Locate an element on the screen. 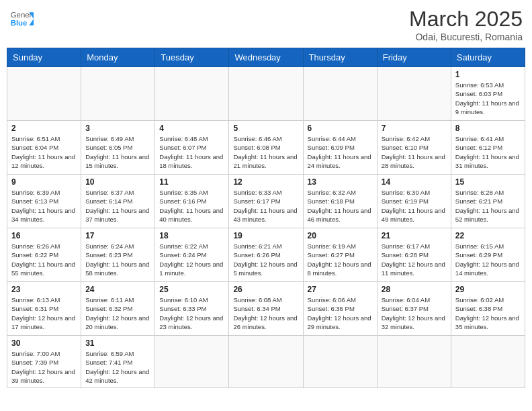 This screenshot has height=411, width=532. day-number: 20 is located at coordinates (340, 236).